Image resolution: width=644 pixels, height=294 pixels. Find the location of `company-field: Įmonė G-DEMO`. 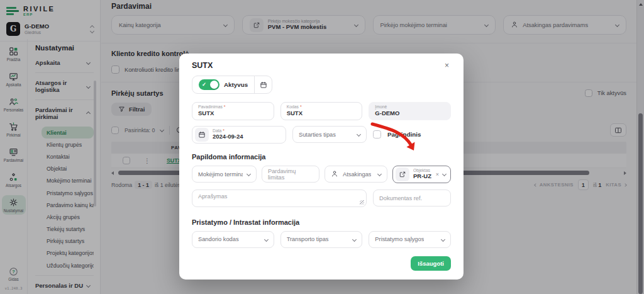

company-field: Įmonė G-DEMO is located at coordinates (410, 111).